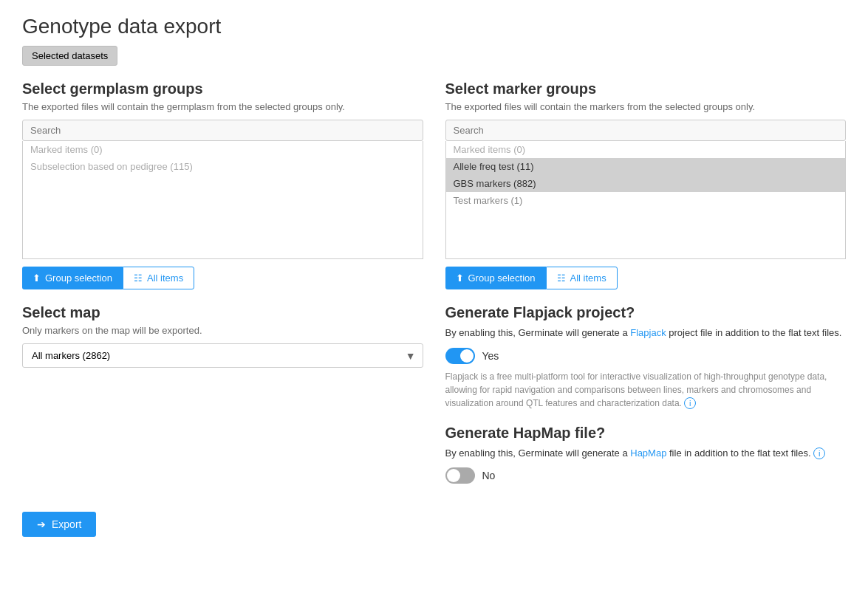 This screenshot has width=868, height=590. I want to click on selected-datasets-button: Selected datasets, so click(69, 56).